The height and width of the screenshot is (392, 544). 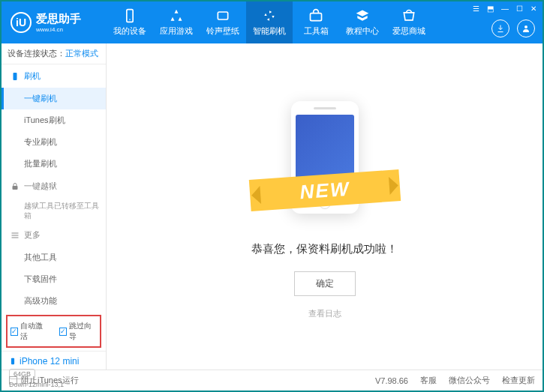 What do you see at coordinates (54, 54) in the screenshot?
I see `connection-status: 设备连接状态：正常模式` at bounding box center [54, 54].